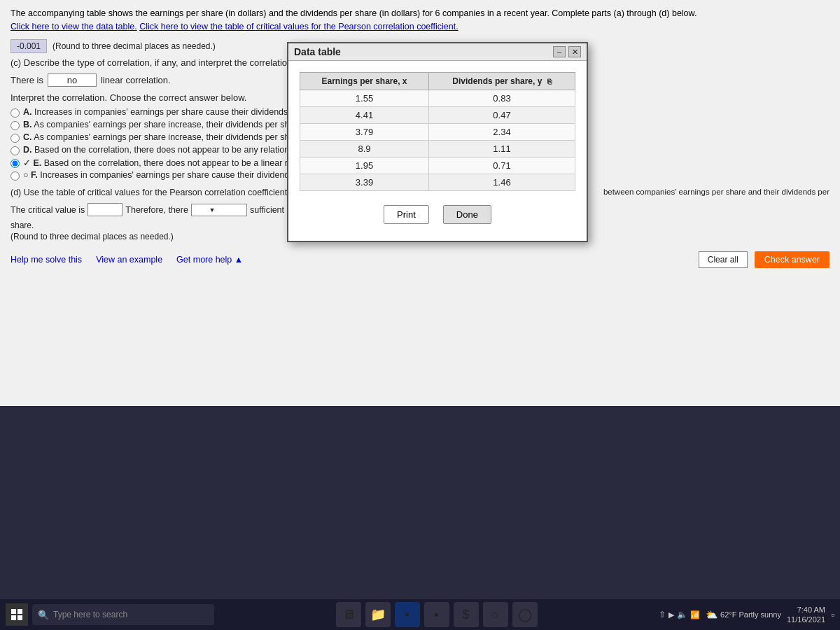 The width and height of the screenshot is (840, 630). Describe the element at coordinates (354, 13) in the screenshot. I see `header-text-body: The accompanying table shows the earning…` at that location.